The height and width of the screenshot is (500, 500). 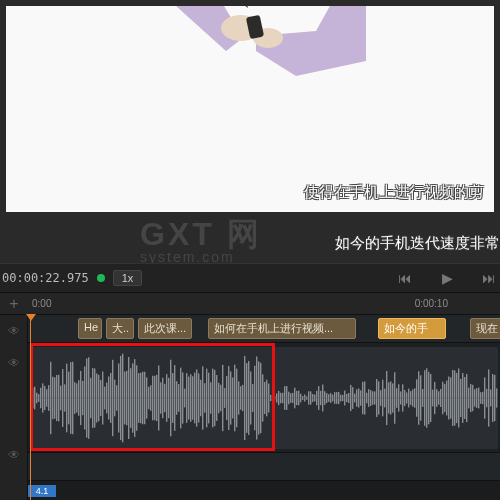 What do you see at coordinates (101, 278) in the screenshot?
I see `record-indicator-icon` at bounding box center [101, 278].